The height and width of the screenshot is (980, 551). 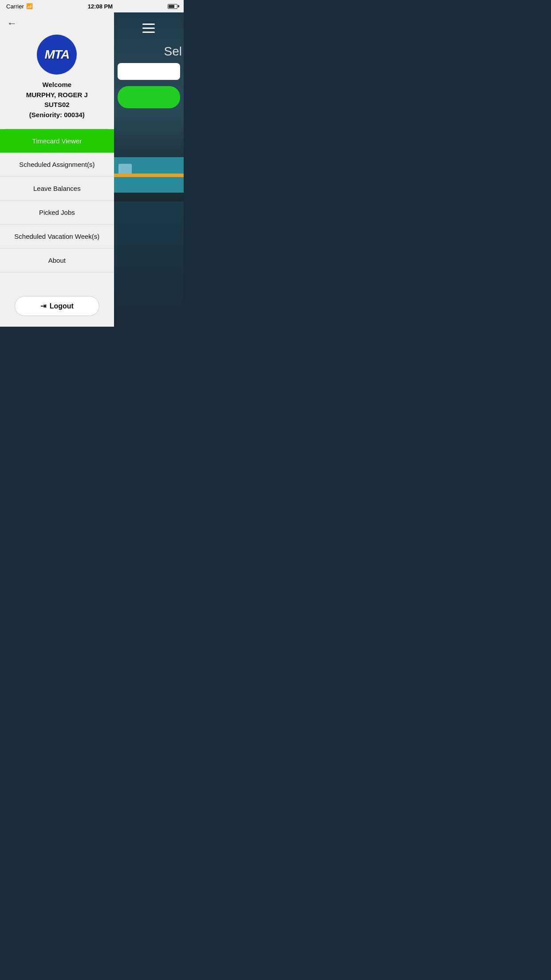 I want to click on hamburger-area, so click(x=149, y=28).